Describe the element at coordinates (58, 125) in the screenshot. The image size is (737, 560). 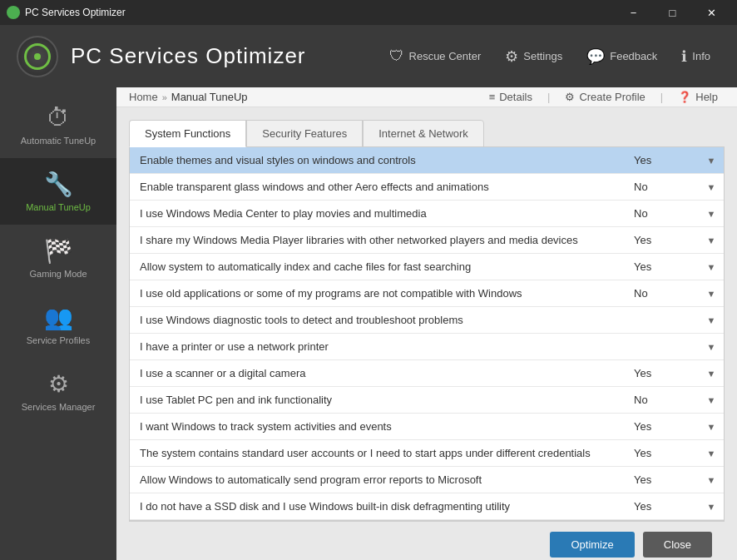
I see `sidebar-item-auto-tuneup: ⏱ Automatic TuneUp` at that location.